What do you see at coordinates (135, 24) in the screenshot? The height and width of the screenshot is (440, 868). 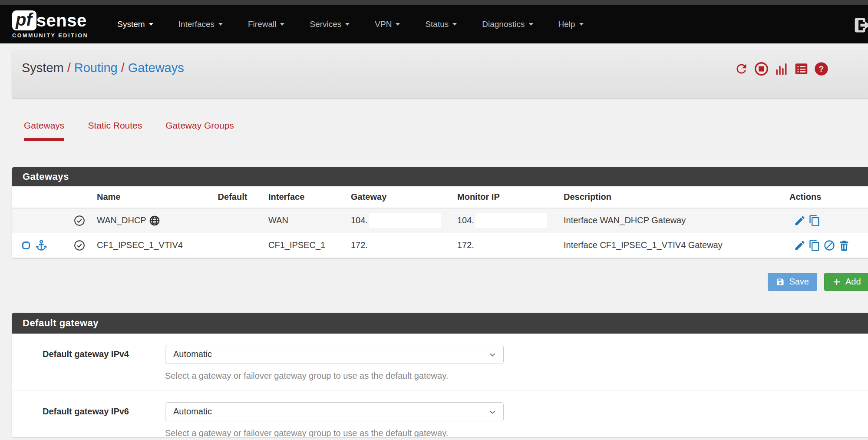 I see `nav-item-system: System` at bounding box center [135, 24].